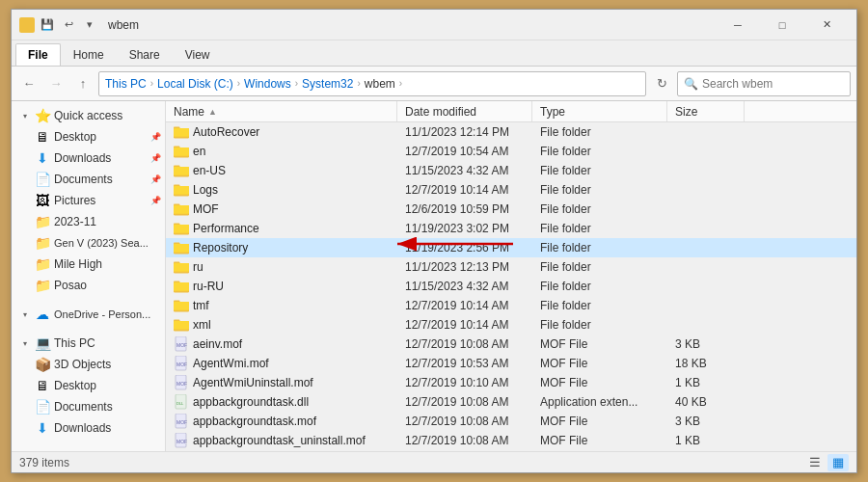 The width and height of the screenshot is (868, 482). Describe the element at coordinates (511, 383) in the screenshot. I see `file-row: MOF AgentWmiUninstall.mof 12/7/2019 10:1…` at that location.